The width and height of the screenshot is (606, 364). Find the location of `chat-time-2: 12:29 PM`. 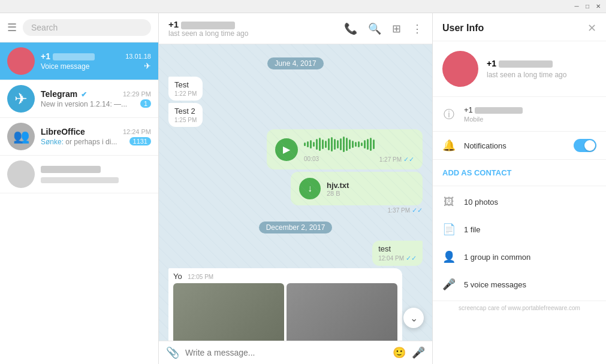

chat-time-2: 12:29 PM is located at coordinates (137, 94).